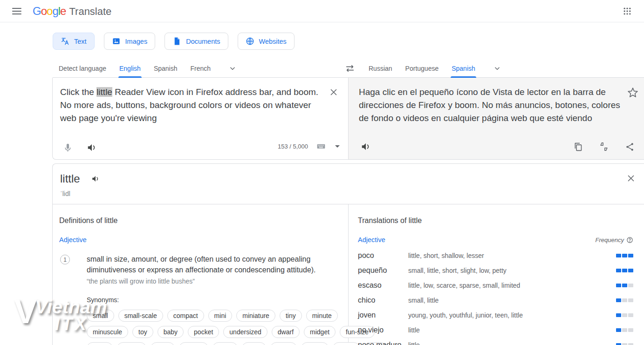  Describe the element at coordinates (383, 343) in the screenshot. I see `translation-word: poco maduro` at that location.